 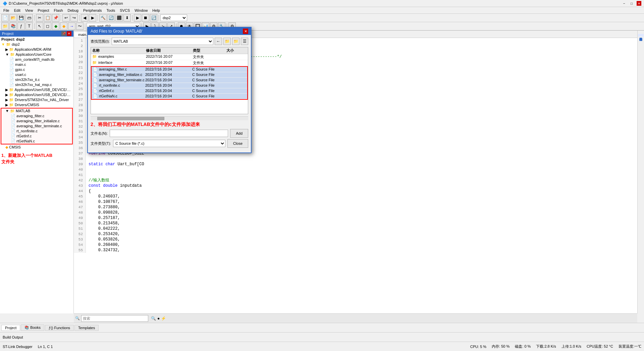 What do you see at coordinates (72, 26) in the screenshot?
I see `blue-arrow-btn: →` at bounding box center [72, 26].